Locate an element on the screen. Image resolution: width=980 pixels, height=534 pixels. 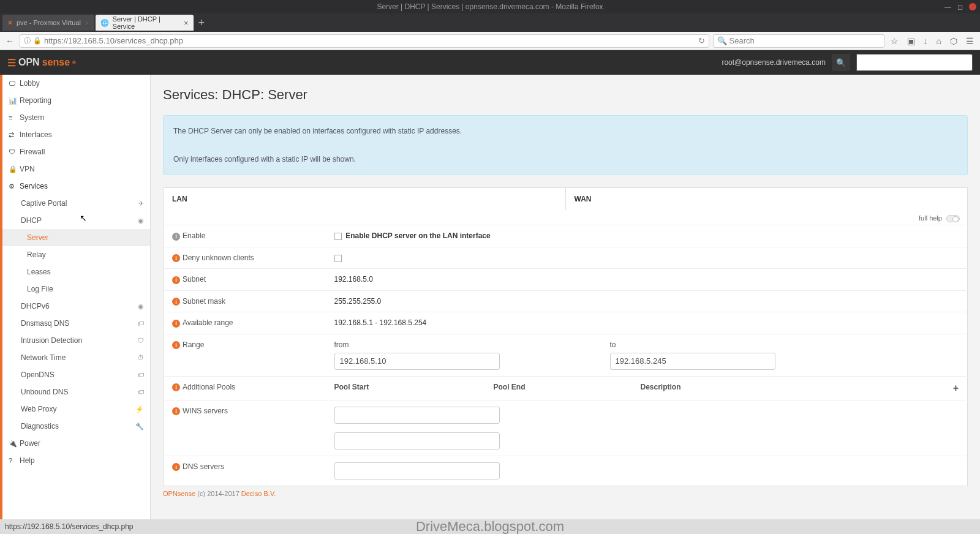
wins-server-2-input is located at coordinates (417, 441).